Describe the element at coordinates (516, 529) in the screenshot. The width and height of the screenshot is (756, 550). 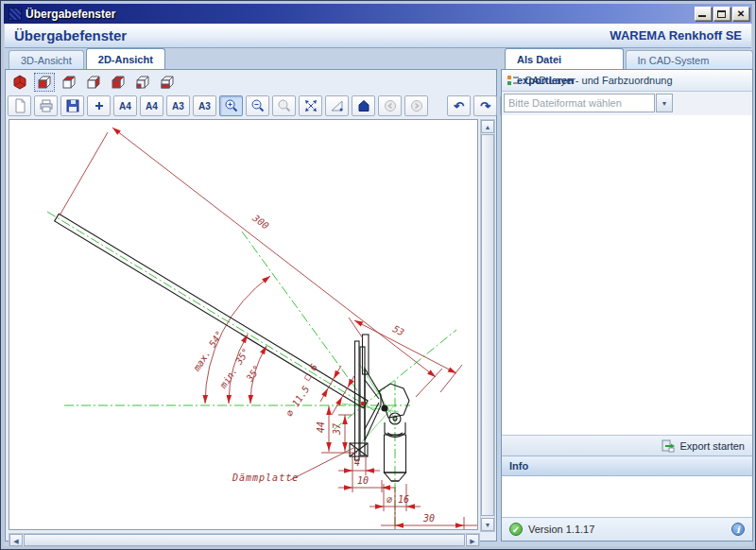
I see `status-ok-icon: ✓` at that location.